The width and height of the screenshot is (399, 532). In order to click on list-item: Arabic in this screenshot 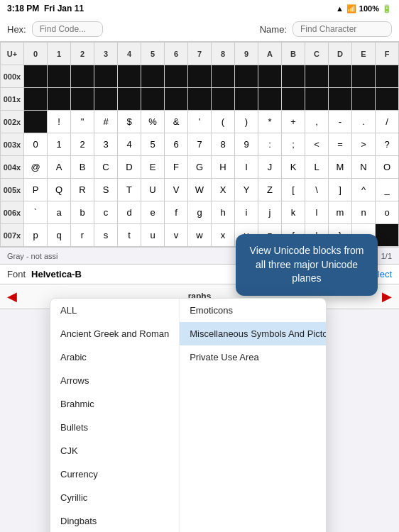, I will do `click(115, 358)`.